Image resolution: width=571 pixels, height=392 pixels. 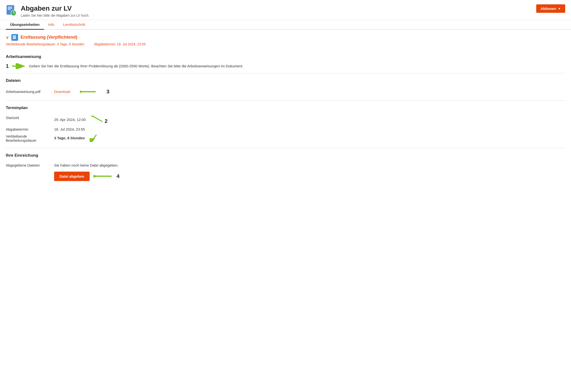 I want to click on instruction-text: Geben Sie hier die Erstfassung Ihrer Pro…, so click(x=136, y=66).